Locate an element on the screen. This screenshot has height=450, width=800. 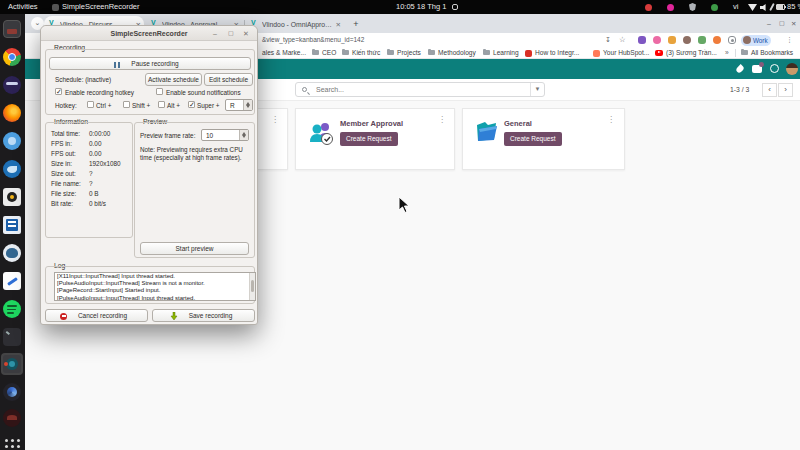
dock is located at coordinates (12, 232).